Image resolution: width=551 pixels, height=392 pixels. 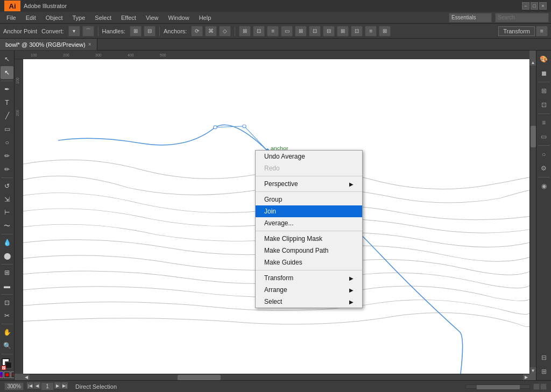 What do you see at coordinates (385, 31) in the screenshot?
I see `distribute-btn2: ⊞` at bounding box center [385, 31].